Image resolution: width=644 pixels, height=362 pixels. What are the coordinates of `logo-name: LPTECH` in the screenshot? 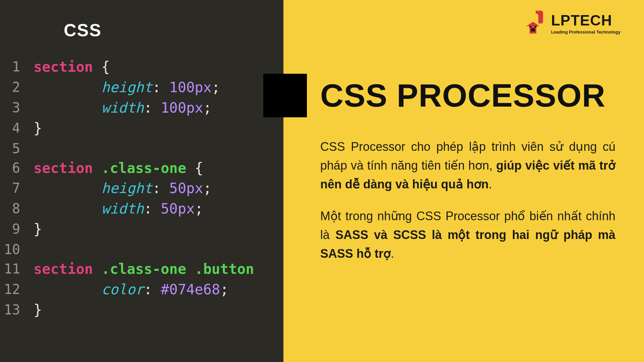 It's located at (586, 20).